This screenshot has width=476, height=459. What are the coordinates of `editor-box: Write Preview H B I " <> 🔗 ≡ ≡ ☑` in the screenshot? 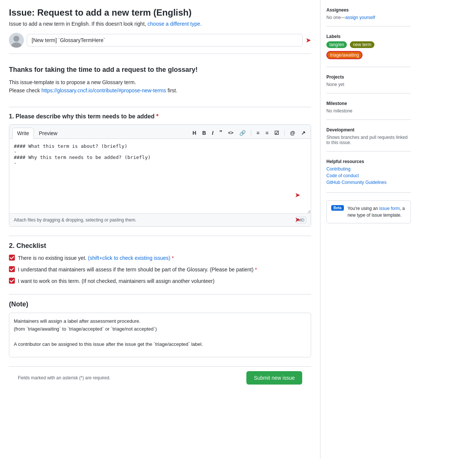 It's located at (160, 176).